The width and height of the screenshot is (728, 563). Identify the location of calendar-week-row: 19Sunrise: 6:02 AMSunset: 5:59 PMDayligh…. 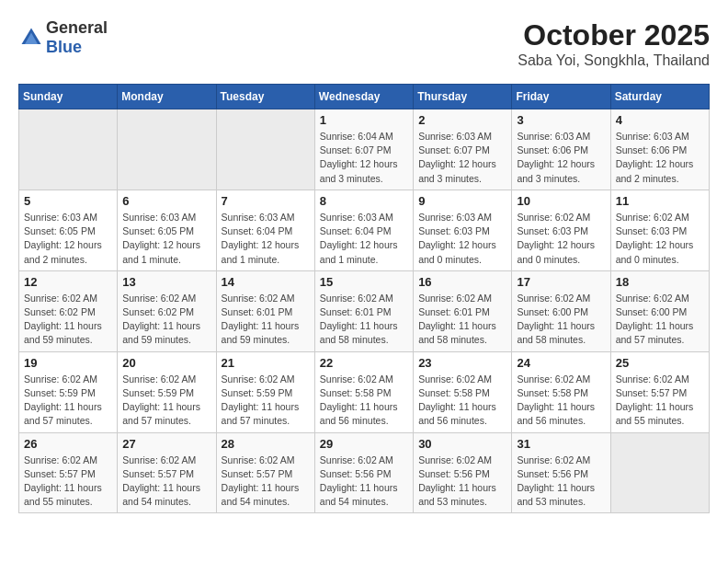
(364, 392).